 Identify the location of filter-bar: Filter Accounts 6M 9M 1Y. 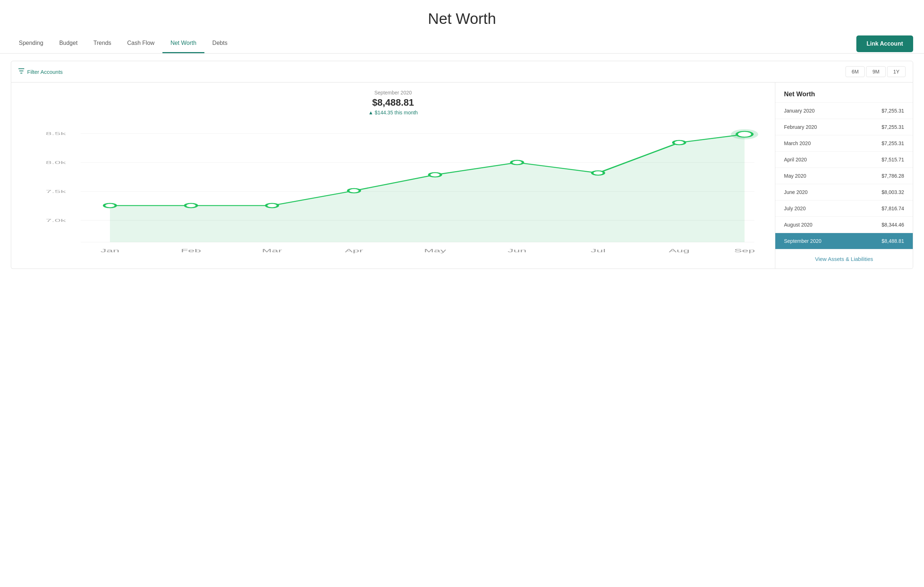
(462, 71).